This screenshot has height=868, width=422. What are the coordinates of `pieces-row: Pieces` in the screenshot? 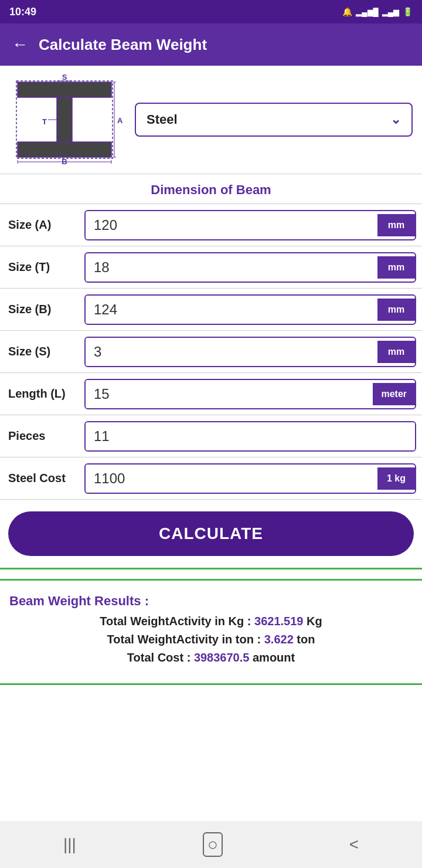 It's located at (211, 436).